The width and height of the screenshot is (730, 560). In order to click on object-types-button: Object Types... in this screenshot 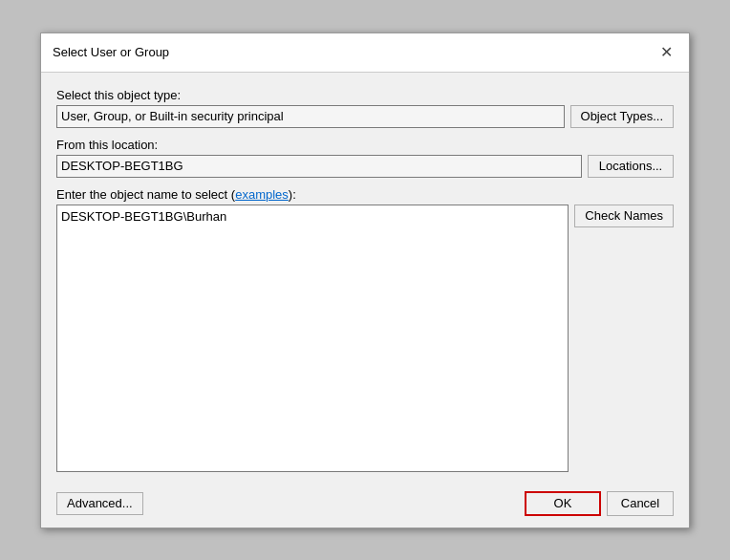, I will do `click(622, 117)`.